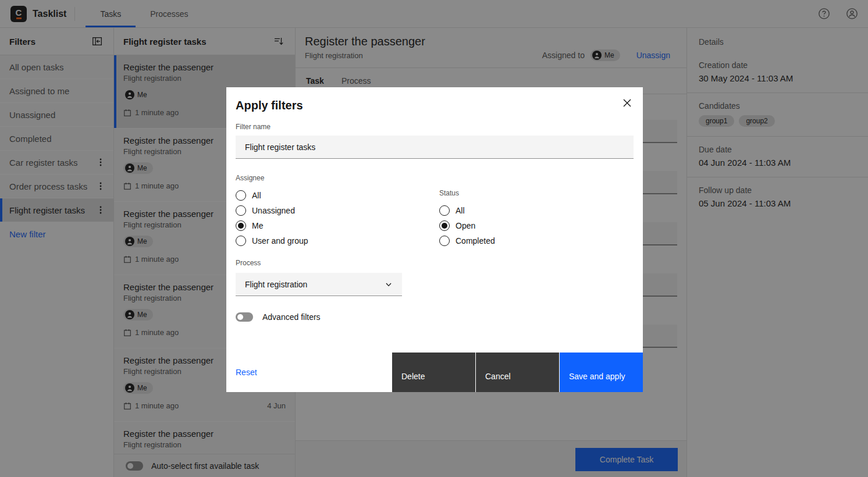 The height and width of the screenshot is (477, 868). I want to click on process-dropdown: Flight registration, so click(319, 284).